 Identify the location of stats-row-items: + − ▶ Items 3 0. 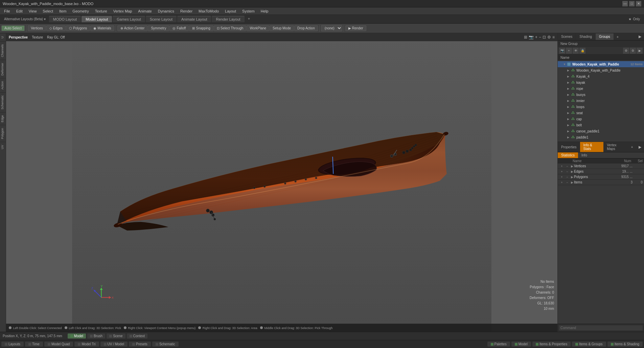
(601, 182).